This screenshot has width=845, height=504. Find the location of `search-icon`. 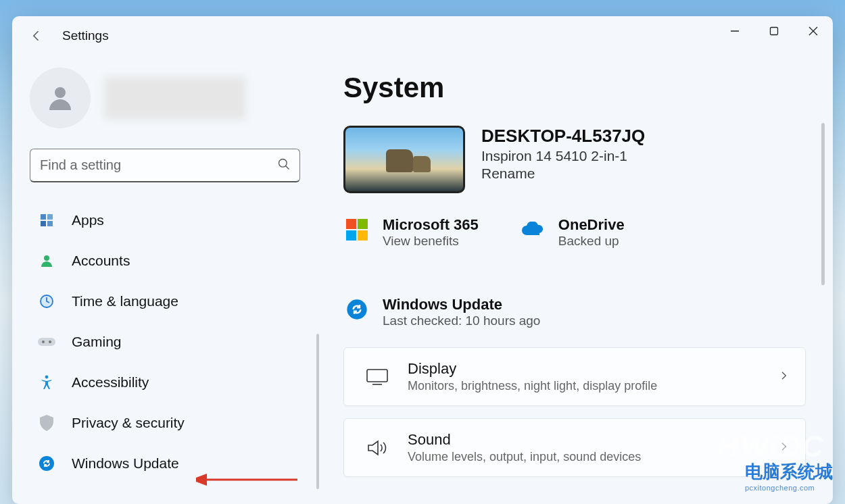

search-icon is located at coordinates (284, 166).